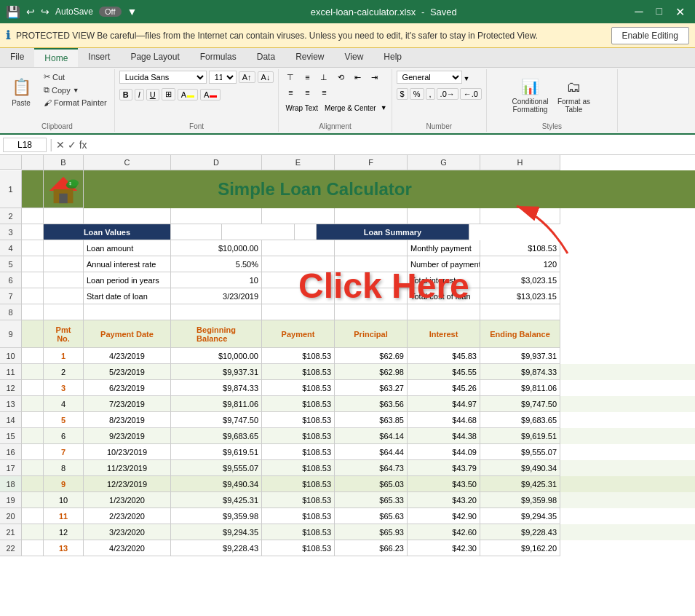 The width and height of the screenshot is (695, 616). What do you see at coordinates (651, 36) in the screenshot?
I see `enable-editing-button: Enable Editing` at bounding box center [651, 36].